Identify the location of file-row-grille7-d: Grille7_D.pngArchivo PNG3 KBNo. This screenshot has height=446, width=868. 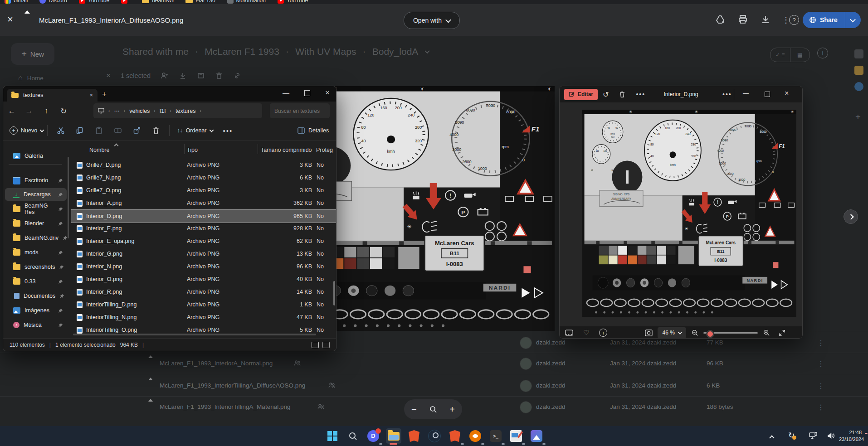
(204, 165).